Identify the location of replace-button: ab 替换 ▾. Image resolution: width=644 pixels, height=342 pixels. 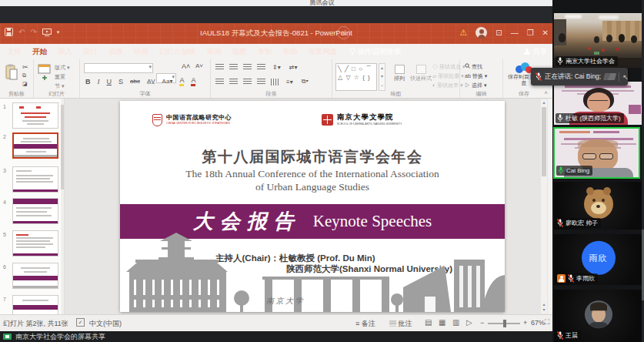
(475, 75).